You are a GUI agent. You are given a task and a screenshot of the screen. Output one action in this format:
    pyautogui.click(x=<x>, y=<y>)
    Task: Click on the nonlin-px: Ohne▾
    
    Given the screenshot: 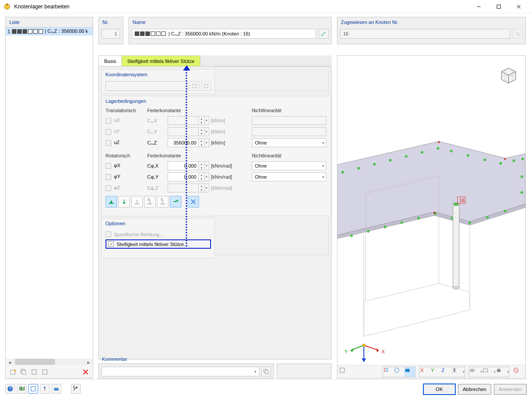 What is the action you would take?
    pyautogui.click(x=289, y=166)
    